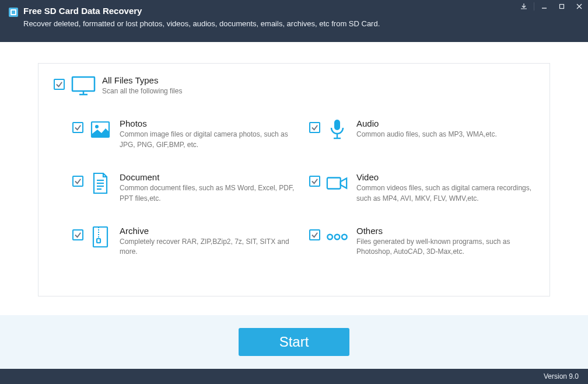 The image size is (588, 384). What do you see at coordinates (422, 188) in the screenshot?
I see `video-item: Video Common videos files, such as digit…` at bounding box center [422, 188].